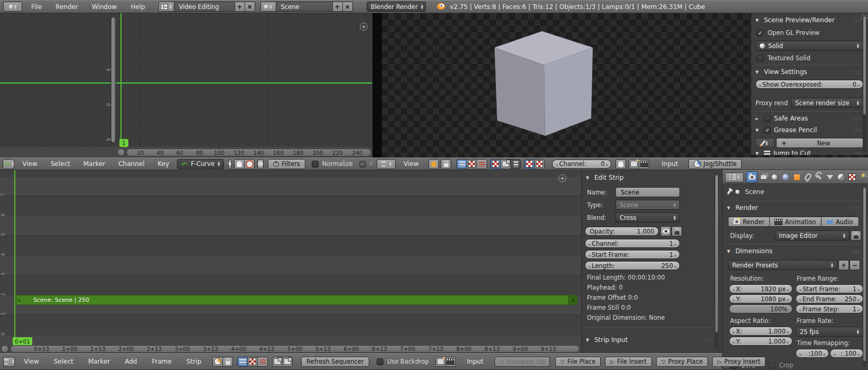 The height and width of the screenshot is (370, 868). I want to click on playback-sync-button, so click(218, 362).